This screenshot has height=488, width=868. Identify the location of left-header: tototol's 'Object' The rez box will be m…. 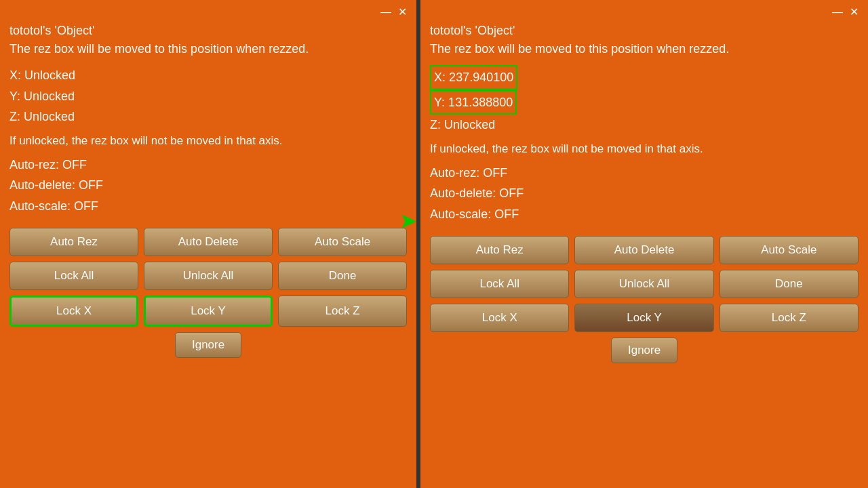
(208, 40).